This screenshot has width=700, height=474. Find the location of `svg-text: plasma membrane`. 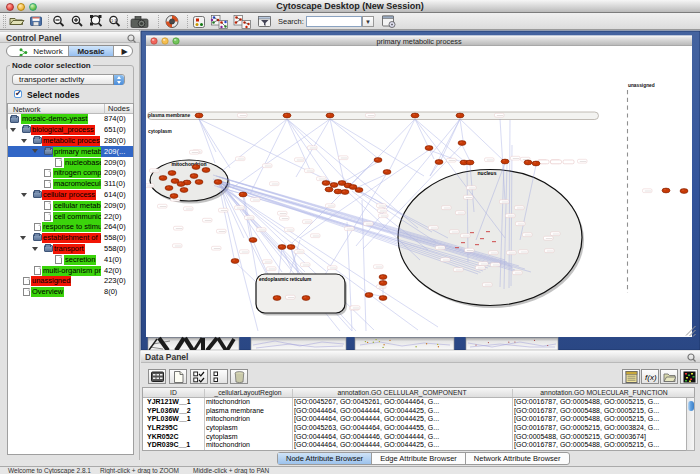

svg-text: plasma membrane is located at coordinates (169, 116).